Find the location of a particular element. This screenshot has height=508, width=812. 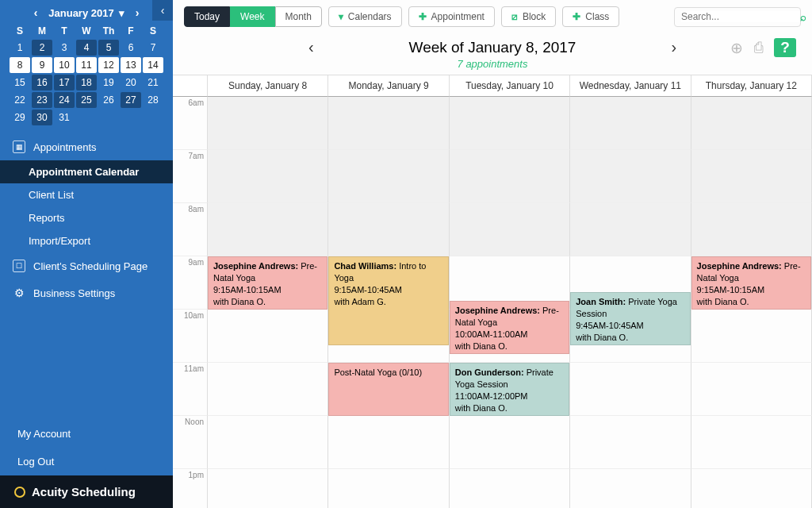

mini-cal-day: 10 is located at coordinates (64, 65).